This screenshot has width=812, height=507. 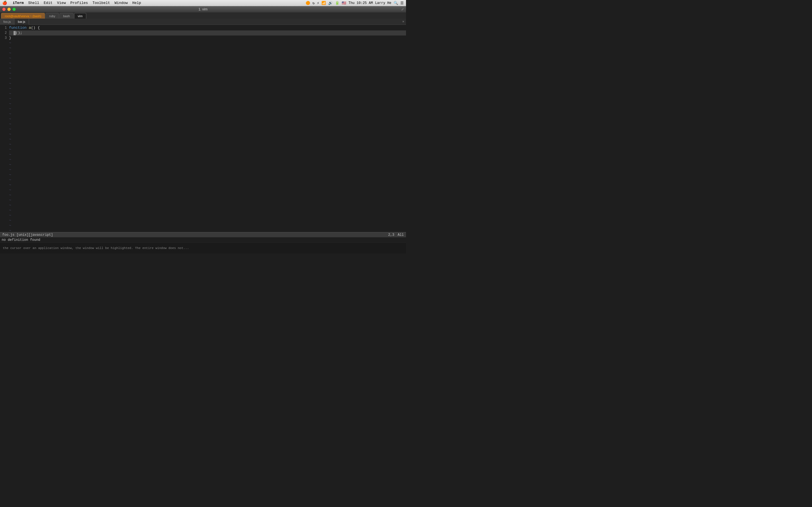 What do you see at coordinates (4, 33) in the screenshot?
I see `line-num-2: 2` at bounding box center [4, 33].